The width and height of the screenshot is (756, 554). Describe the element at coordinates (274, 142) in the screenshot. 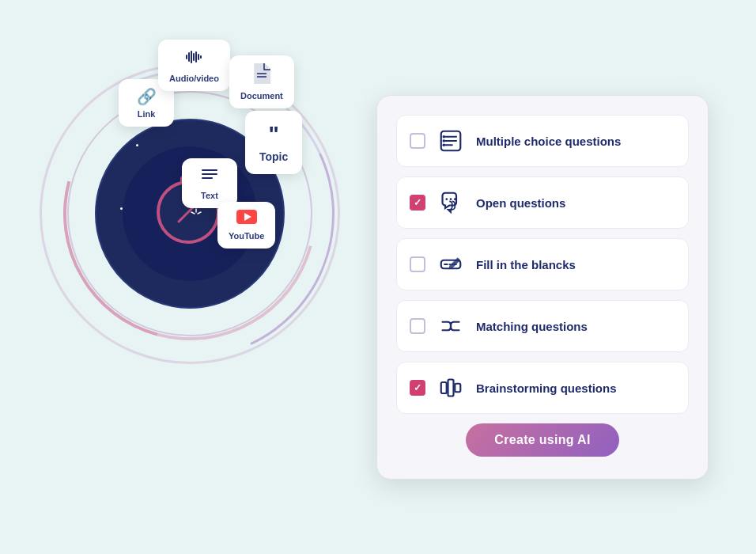

I see `card-topic: " Topic` at that location.